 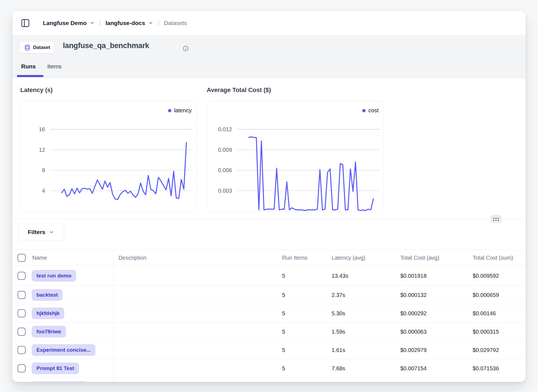 I want to click on breadcrumb: Langfuse Demo / langfuse-docs / Datasets, so click(x=115, y=23).